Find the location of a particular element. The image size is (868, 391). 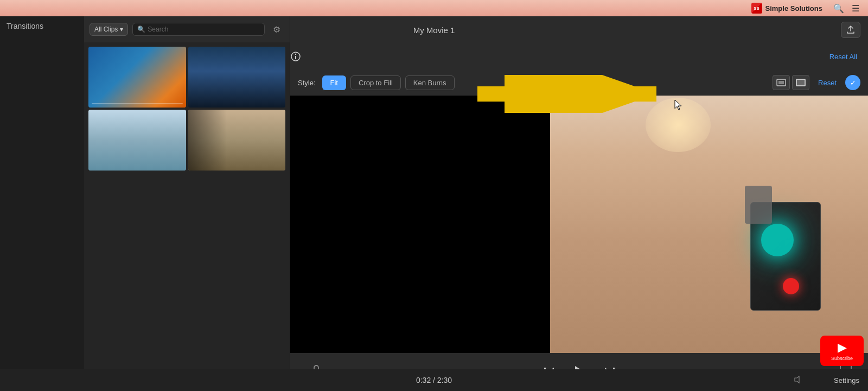

window-title: My Movie 1 is located at coordinates (434, 30).